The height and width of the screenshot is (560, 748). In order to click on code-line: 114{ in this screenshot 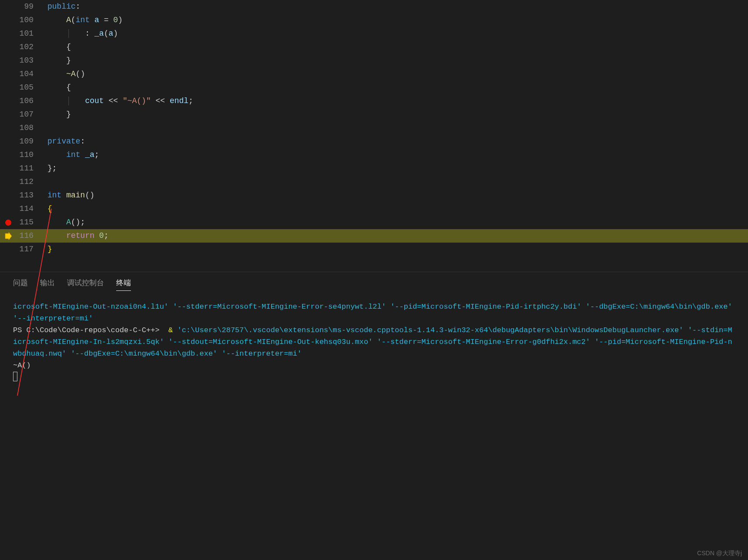, I will do `click(374, 209)`.